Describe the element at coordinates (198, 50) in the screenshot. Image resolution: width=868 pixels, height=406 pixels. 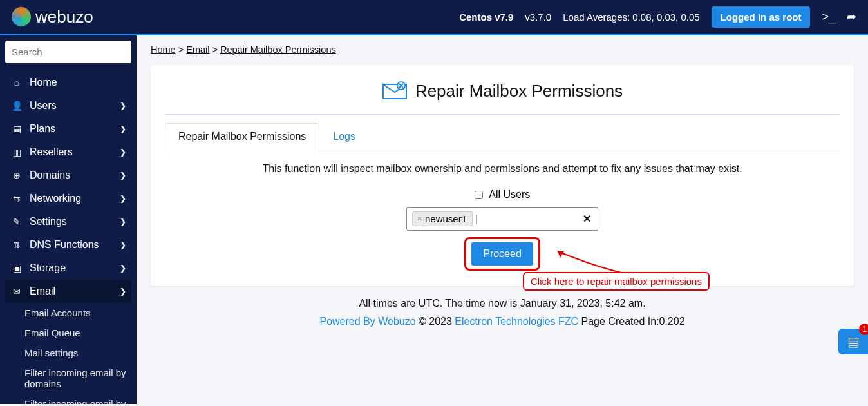
I see `breadcrumb-email: Email` at that location.